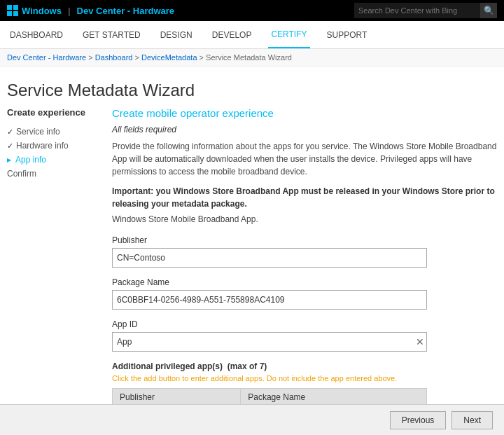  Describe the element at coordinates (42, 11) in the screenshot. I see `brand-label: Windows` at that location.